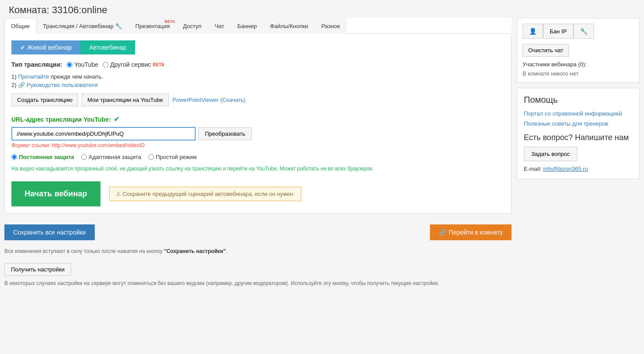  What do you see at coordinates (258, 81) in the screenshot?
I see `instructions: 1) Прочитайте прежде чем начать. 2) 🔗 Ру…` at bounding box center [258, 81].